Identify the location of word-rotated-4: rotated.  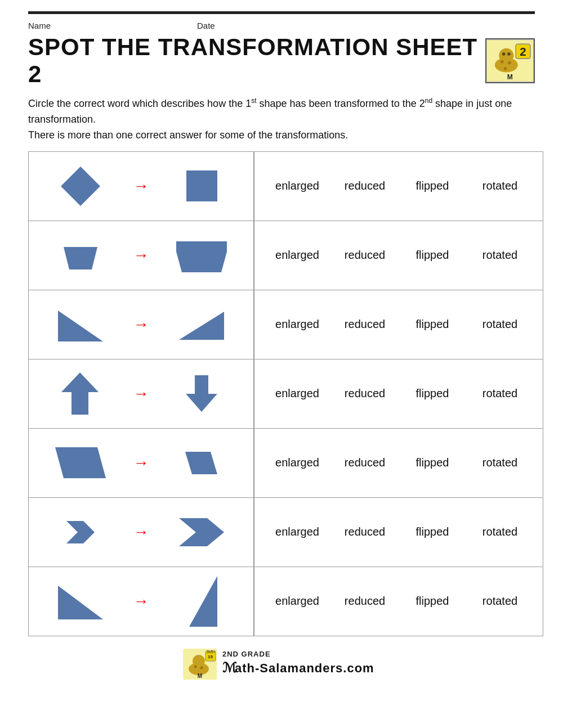
(500, 394).